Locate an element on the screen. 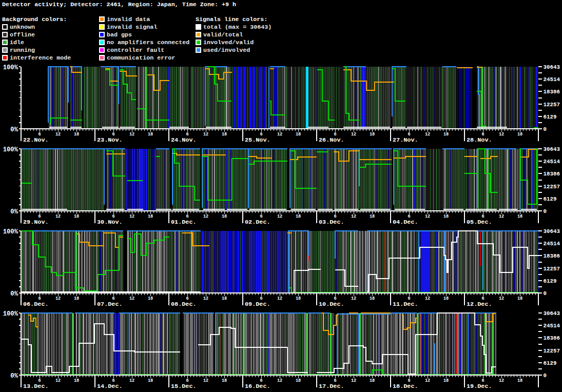 The width and height of the screenshot is (562, 392). svg-text: 07.Dec. is located at coordinates (110, 304).